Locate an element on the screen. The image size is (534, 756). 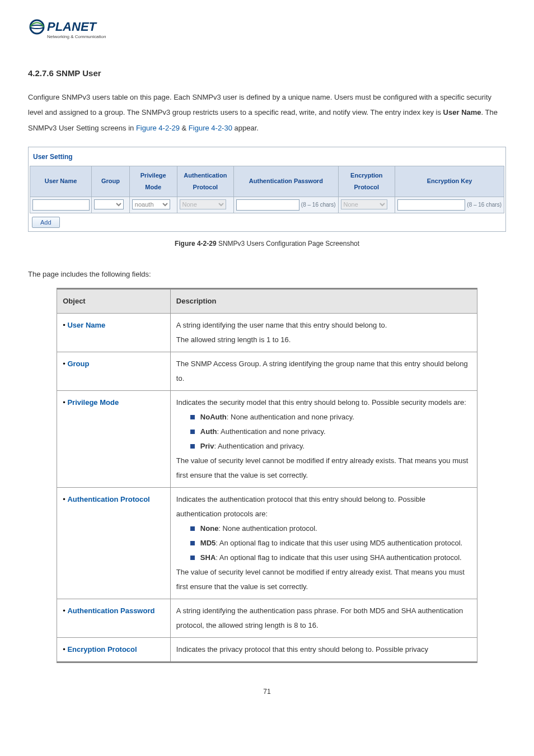
figure-link-29: Figure 4-2-29 is located at coordinates (158, 128).